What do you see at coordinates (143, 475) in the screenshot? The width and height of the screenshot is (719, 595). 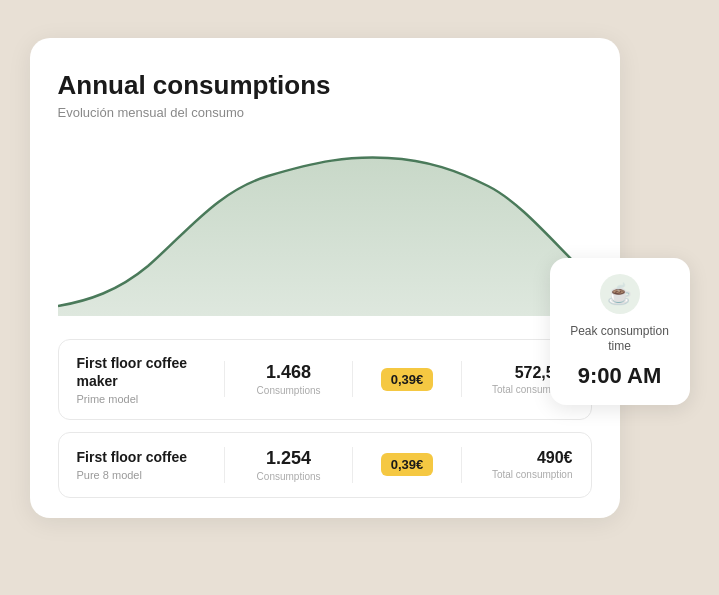 I see `row-model-2: Pure 8 model` at bounding box center [143, 475].